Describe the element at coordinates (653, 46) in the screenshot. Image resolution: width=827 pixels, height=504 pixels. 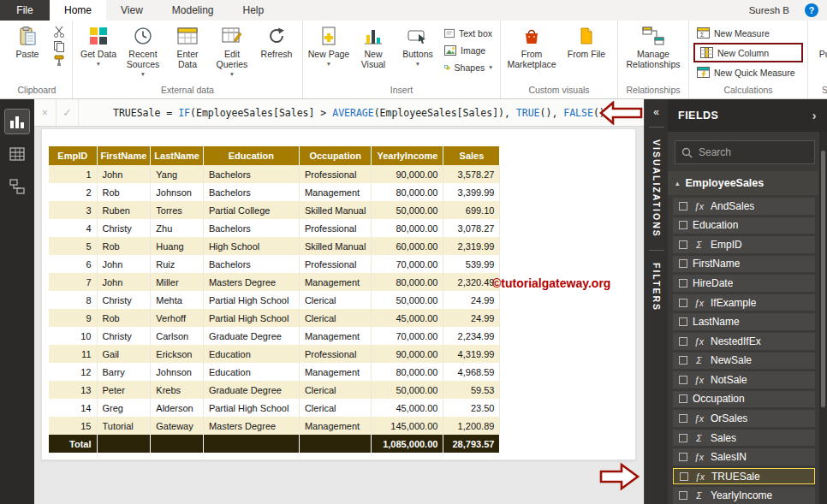
I see `manage-relationships-button: Manage Relationships` at that location.